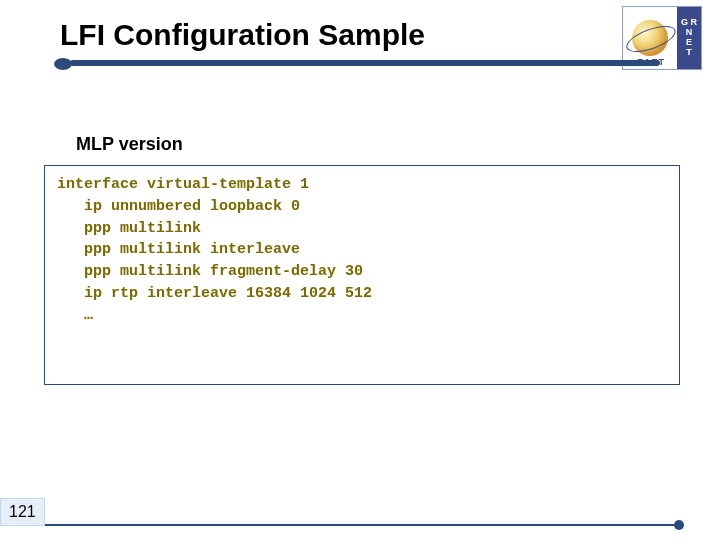 The width and height of the screenshot is (720, 540). I want to click on globe-icon, so click(650, 38).